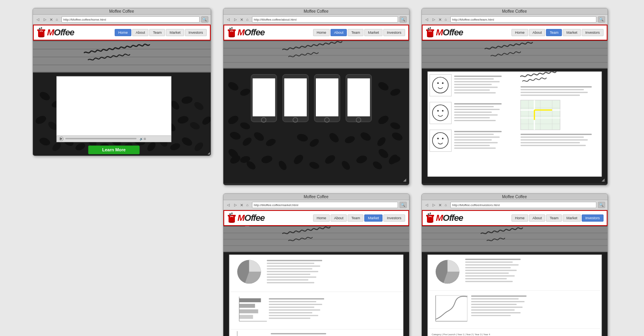  What do you see at coordinates (446, 19) in the screenshot?
I see `team-home-btn: ⌂` at bounding box center [446, 19].